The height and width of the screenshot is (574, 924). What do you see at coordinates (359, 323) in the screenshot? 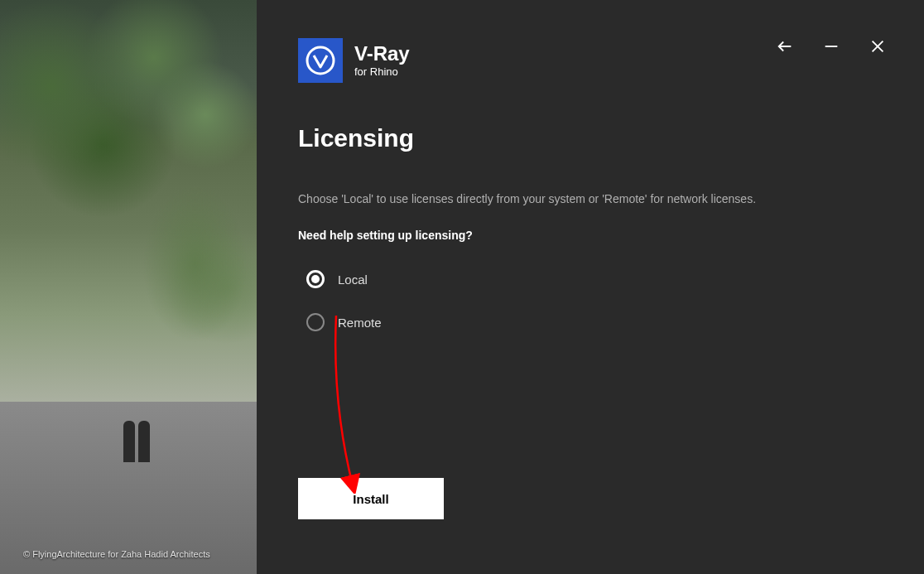
I see `radio-label: Remote` at bounding box center [359, 323].